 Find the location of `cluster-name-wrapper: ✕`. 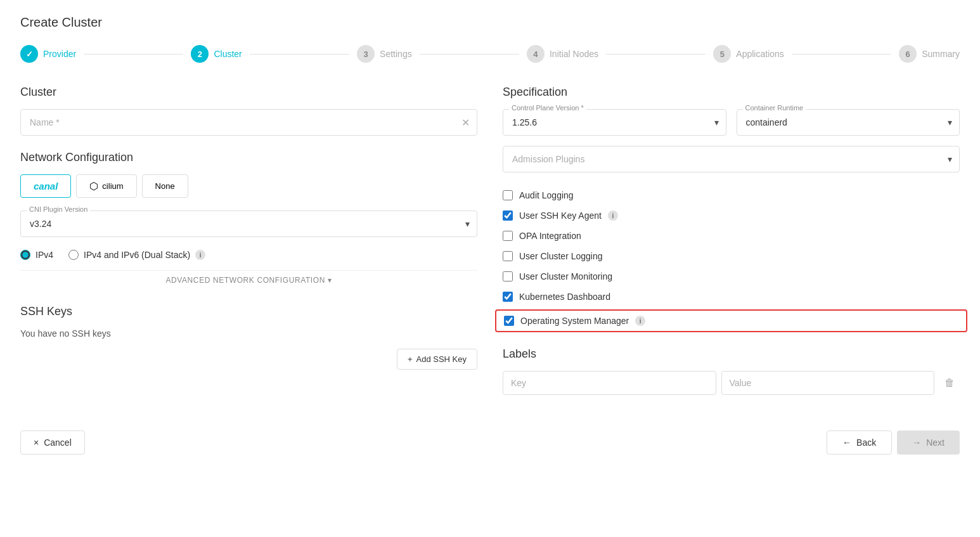

cluster-name-wrapper: ✕ is located at coordinates (248, 122).